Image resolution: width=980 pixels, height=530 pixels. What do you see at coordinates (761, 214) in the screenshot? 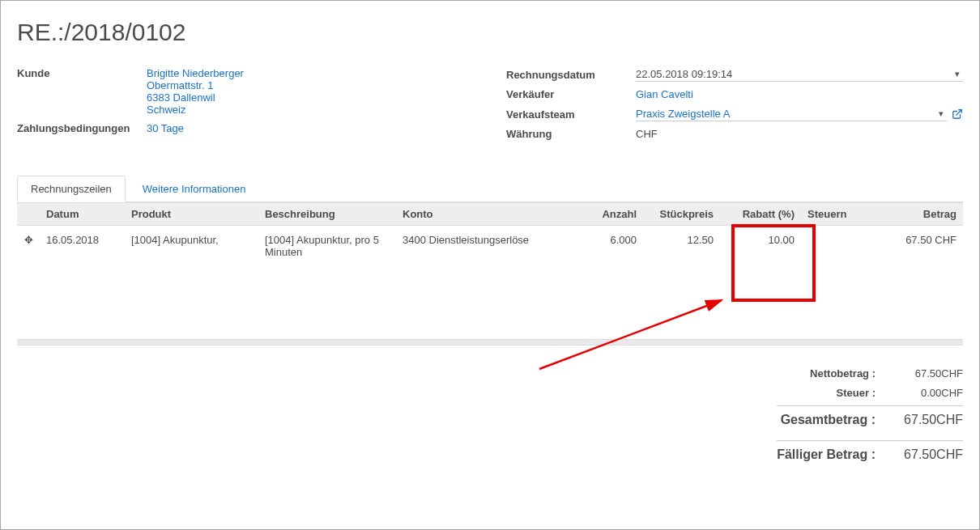
I see `col-discount: Rabatt (%)` at bounding box center [761, 214].